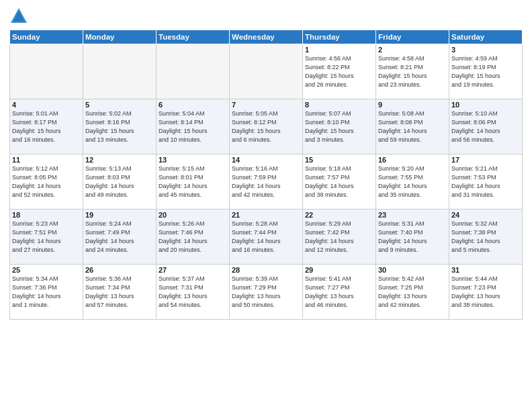  Describe the element at coordinates (120, 38) in the screenshot. I see `day-header-monday: Monday` at that location.